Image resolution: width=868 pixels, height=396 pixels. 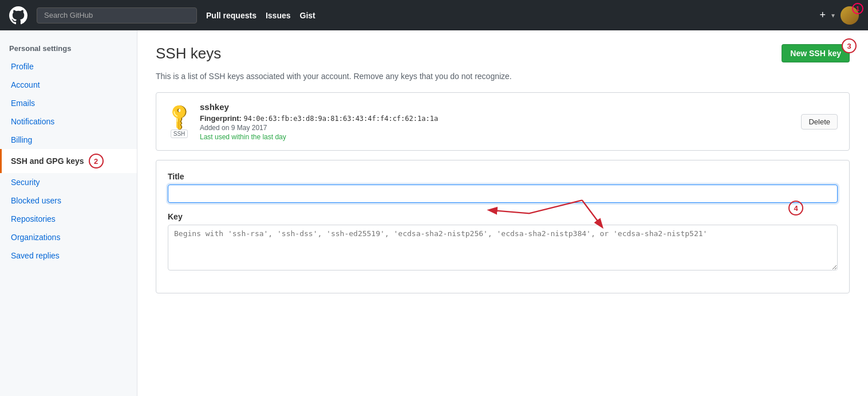 I want to click on gist-link: Gist, so click(x=308, y=15).